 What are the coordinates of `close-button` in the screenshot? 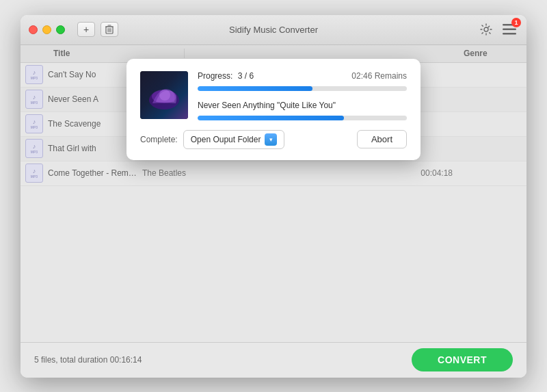 It's located at (33, 30).